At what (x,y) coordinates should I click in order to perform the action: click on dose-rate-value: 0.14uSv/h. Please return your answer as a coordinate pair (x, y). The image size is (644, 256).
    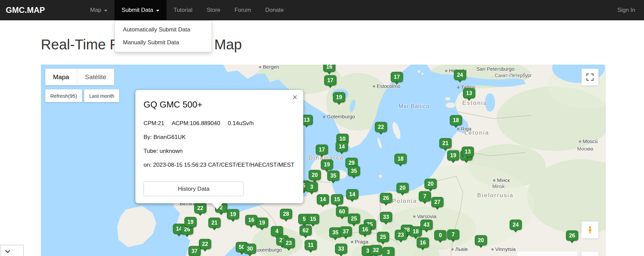
    Looking at the image, I should click on (241, 123).